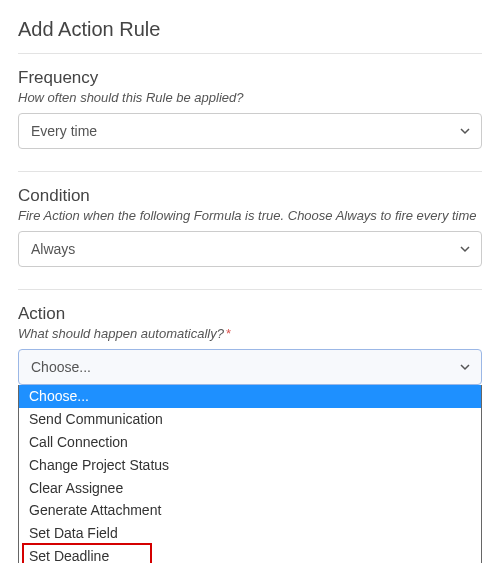 Image resolution: width=500 pixels, height=563 pixels. Describe the element at coordinates (250, 216) in the screenshot. I see `condition-desc: Fire Action when the following Formula i…` at that location.